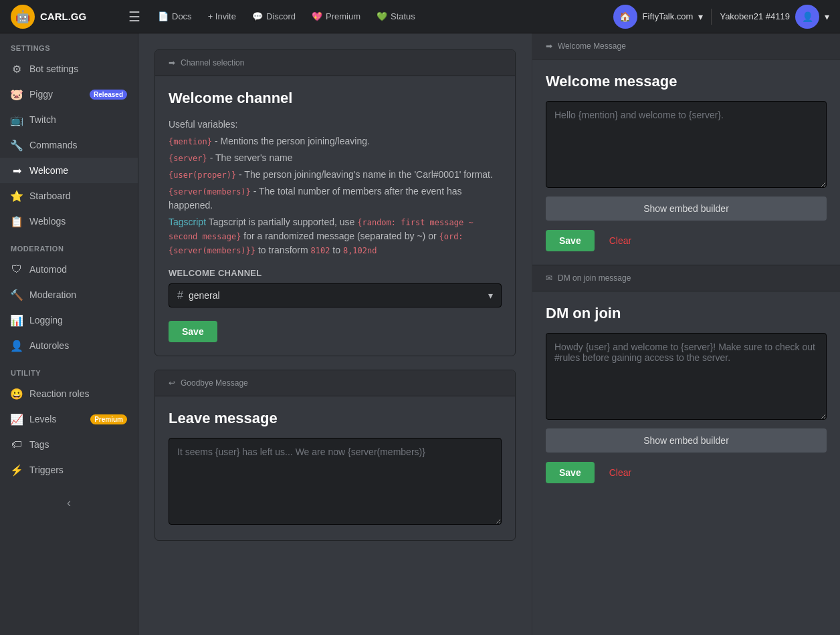 The image size is (840, 635). I want to click on reaction-roles-icon: 😀, so click(17, 394).